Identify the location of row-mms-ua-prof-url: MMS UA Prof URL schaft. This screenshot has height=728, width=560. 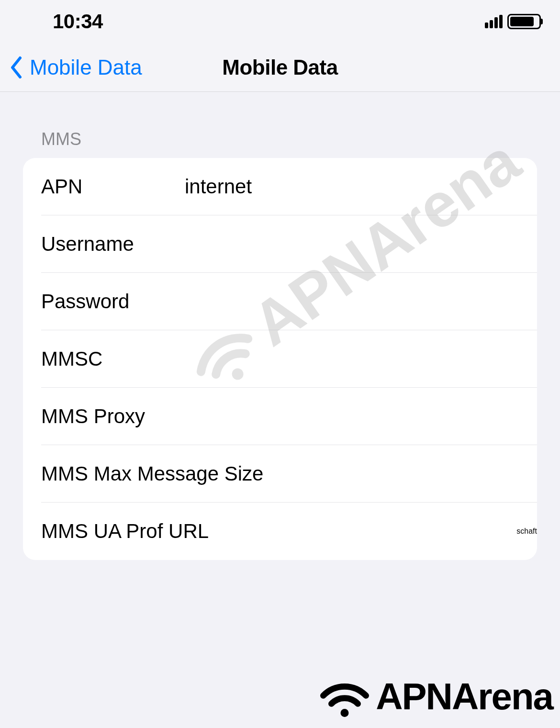
(280, 531).